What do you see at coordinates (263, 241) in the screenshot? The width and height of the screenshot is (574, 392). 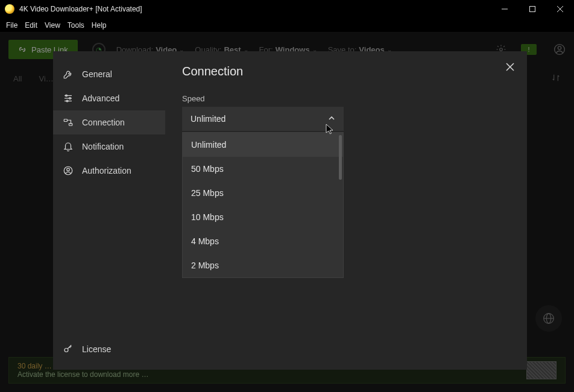 I see `speed-option-4mbps: 4 Mbps` at bounding box center [263, 241].